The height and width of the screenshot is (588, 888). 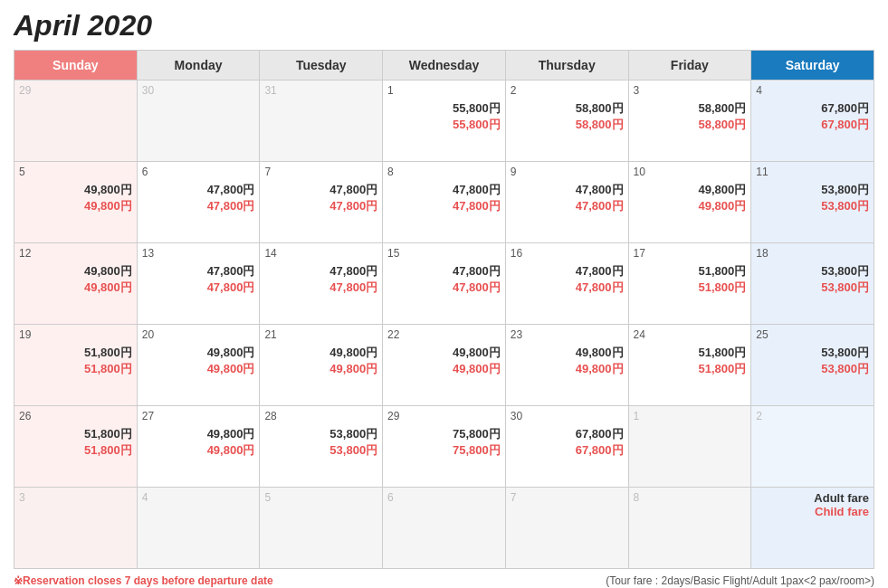 What do you see at coordinates (444, 109) in the screenshot?
I see `adult-fare: 55,800円` at bounding box center [444, 109].